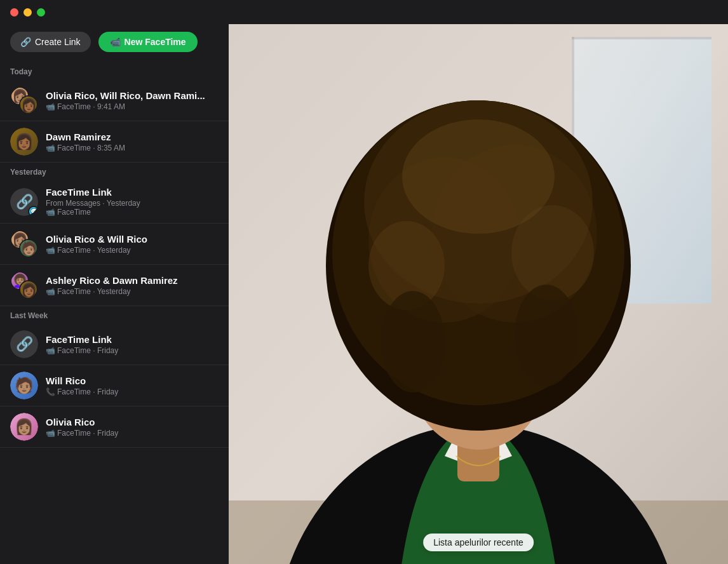 This screenshot has height=564, width=728. I want to click on list-item: 🧑🏽 Will Rico 📞 FaceTime · Friday, so click(114, 386).